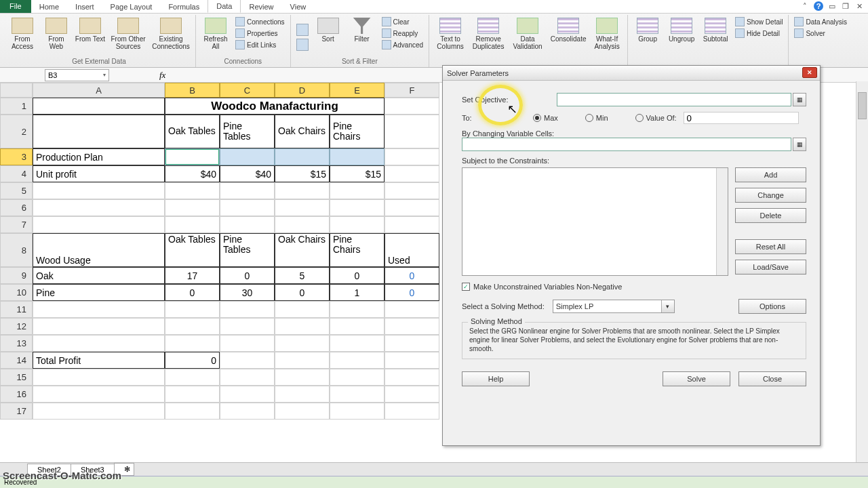  I want to click on row-header: 3, so click(16, 157).